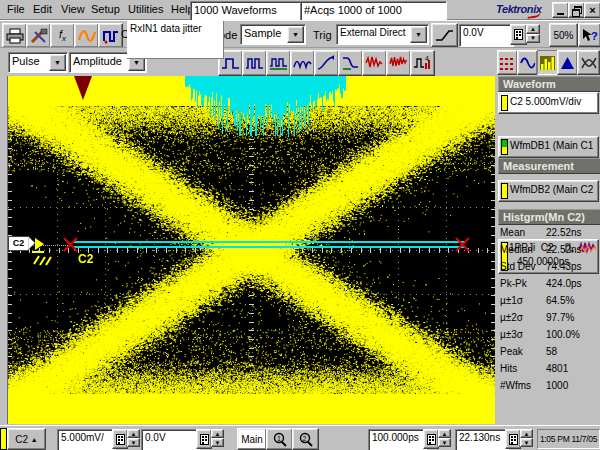 Image resolution: width=600 pixels, height=450 pixels. What do you see at coordinates (564, 35) in the screenshot?
I see `zoom-percent-button: 50%` at bounding box center [564, 35].